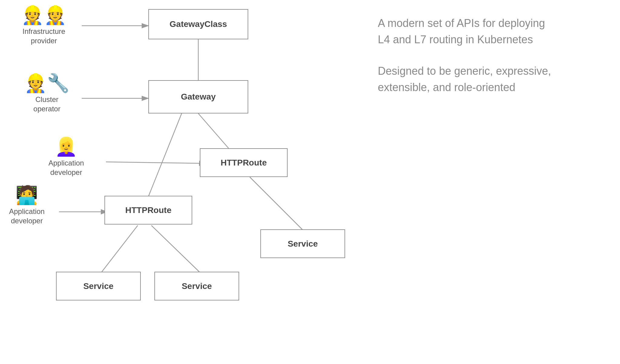 The height and width of the screenshot is (364, 620). What do you see at coordinates (66, 157) in the screenshot?
I see `app-dev-top-persona: 👱‍♀️ Applicationdeveloper` at bounding box center [66, 157].